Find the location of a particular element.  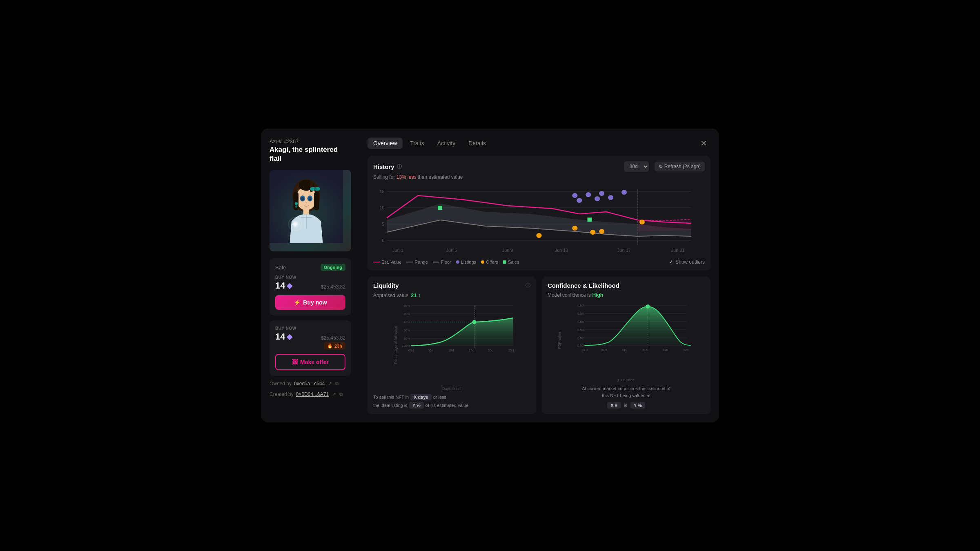

refresh-button: ↻ Refresh (2s ago) is located at coordinates (679, 167).